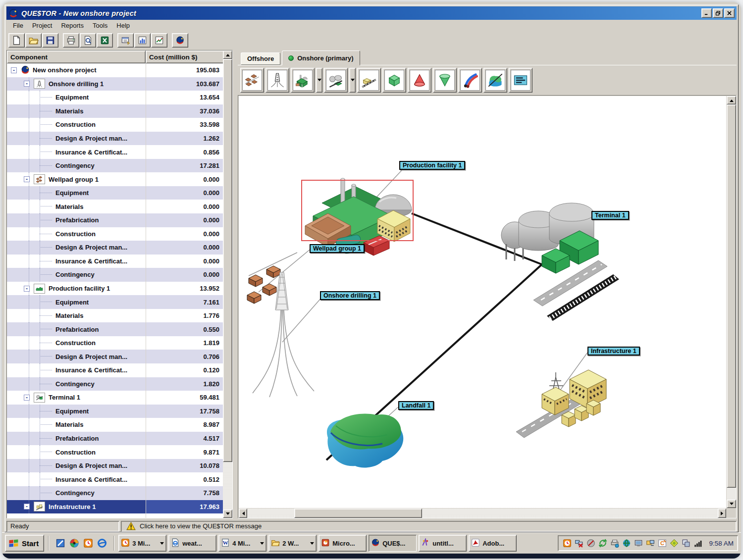 This screenshot has width=743, height=560. I want to click on table-row: -Onshore drilling 1103.687, so click(120, 84).